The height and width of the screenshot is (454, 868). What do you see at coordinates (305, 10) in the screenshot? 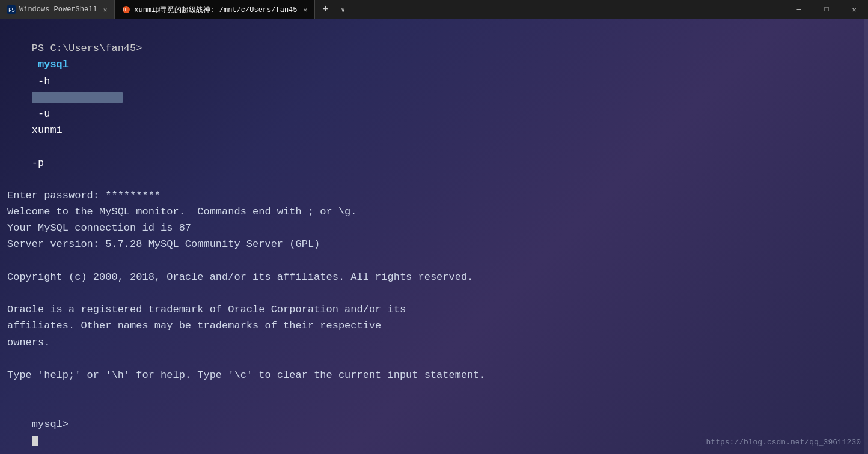
I see `tab-wsl-close: ✕` at bounding box center [305, 10].